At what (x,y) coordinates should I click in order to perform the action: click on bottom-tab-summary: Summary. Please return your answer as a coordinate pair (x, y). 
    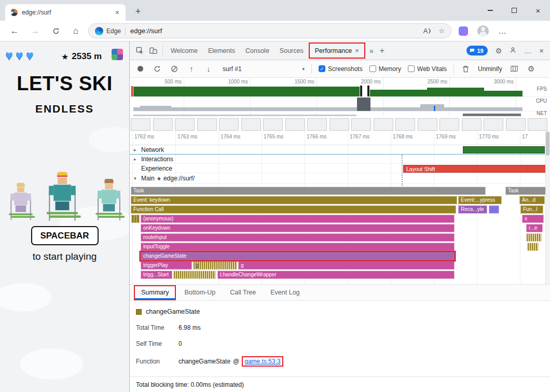
    Looking at the image, I should click on (155, 292).